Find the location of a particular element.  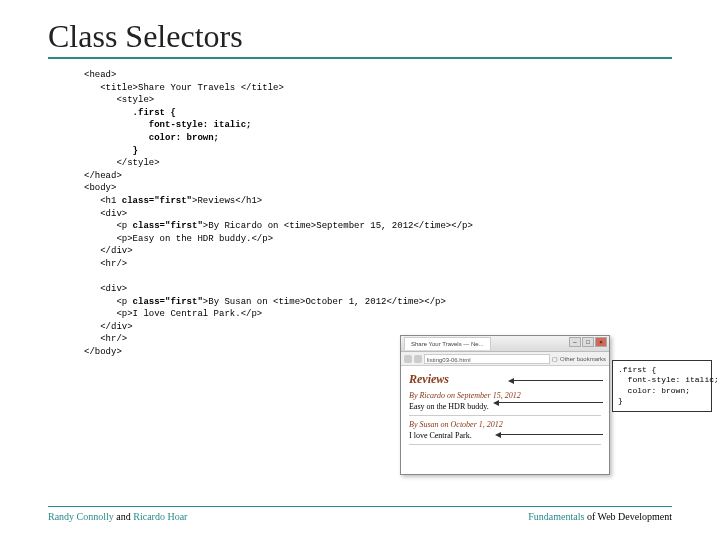

code-line: <body> is located at coordinates (100, 188).